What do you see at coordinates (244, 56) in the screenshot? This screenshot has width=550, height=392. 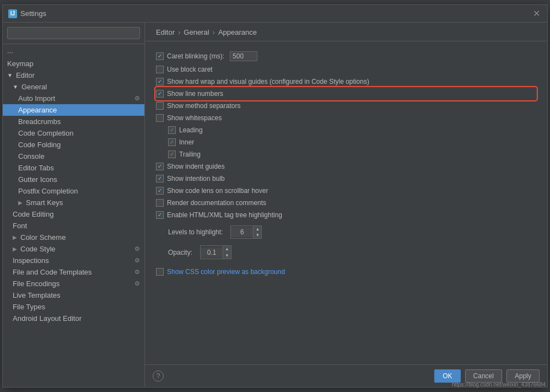 I see `caret-blinking-input` at bounding box center [244, 56].